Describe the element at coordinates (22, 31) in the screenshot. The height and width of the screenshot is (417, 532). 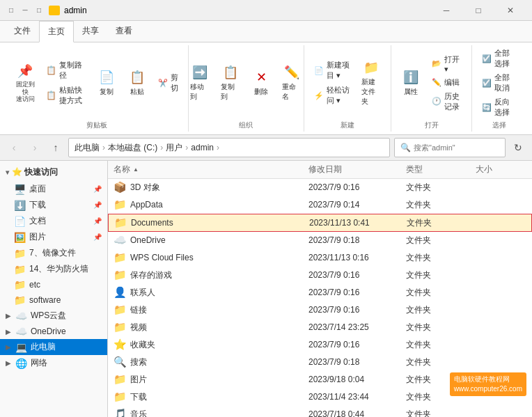
I see `tab-file: 文件` at that location.